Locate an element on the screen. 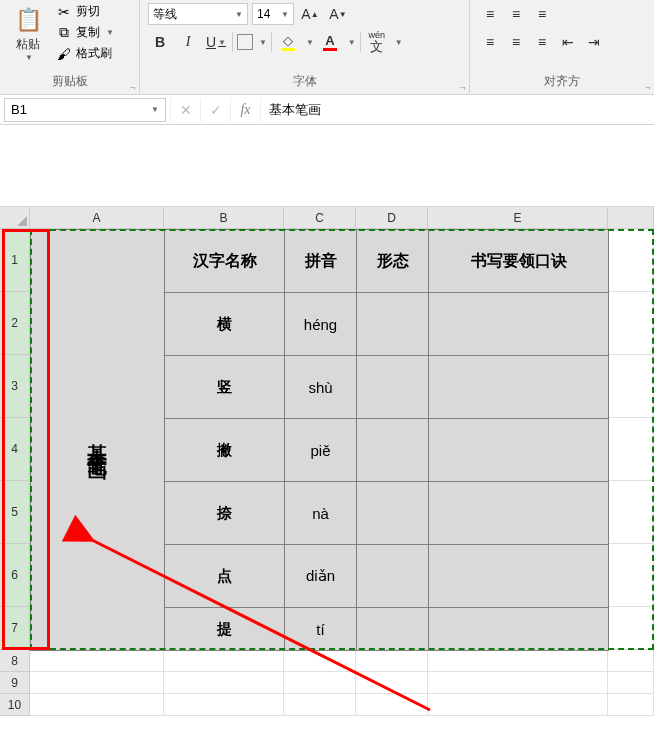 The height and width of the screenshot is (742, 654). decrease-indent-button: ⇤ is located at coordinates (568, 42).